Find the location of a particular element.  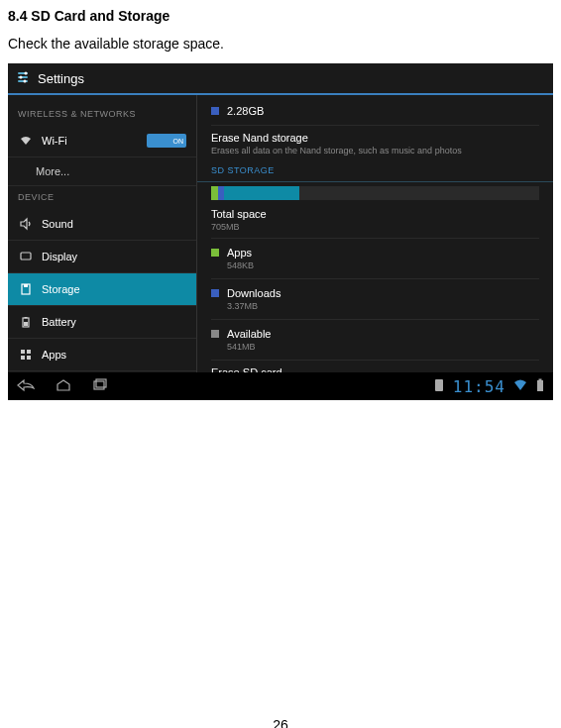

section-device: DEVICE is located at coordinates (102, 197).